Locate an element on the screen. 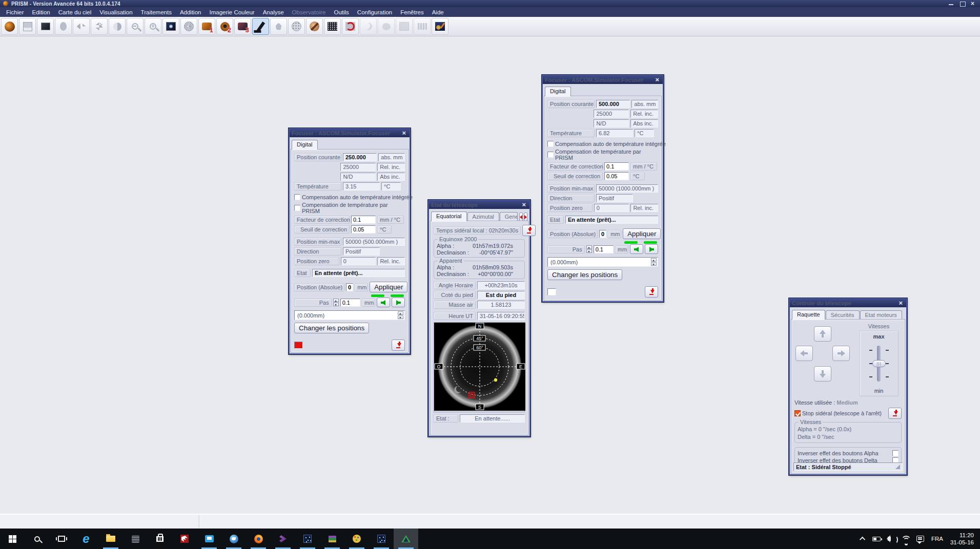 The image size is (980, 549). slew-west-button is located at coordinates (804, 353).